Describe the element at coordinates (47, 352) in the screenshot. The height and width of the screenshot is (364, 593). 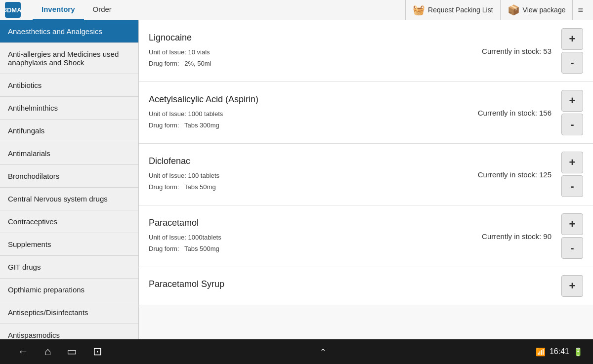
I see `home-button: ⌂` at that location.